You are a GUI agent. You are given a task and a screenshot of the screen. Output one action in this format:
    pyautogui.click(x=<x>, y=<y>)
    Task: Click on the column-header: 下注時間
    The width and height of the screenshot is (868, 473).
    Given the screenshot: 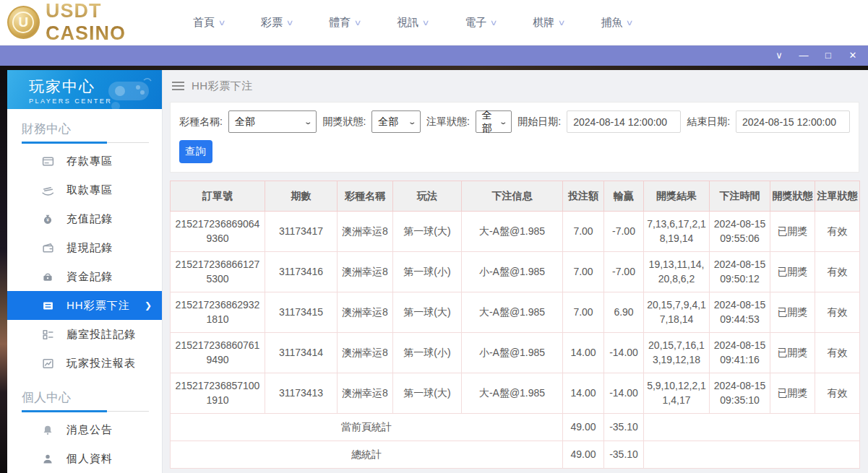 What is the action you would take?
    pyautogui.click(x=740, y=196)
    